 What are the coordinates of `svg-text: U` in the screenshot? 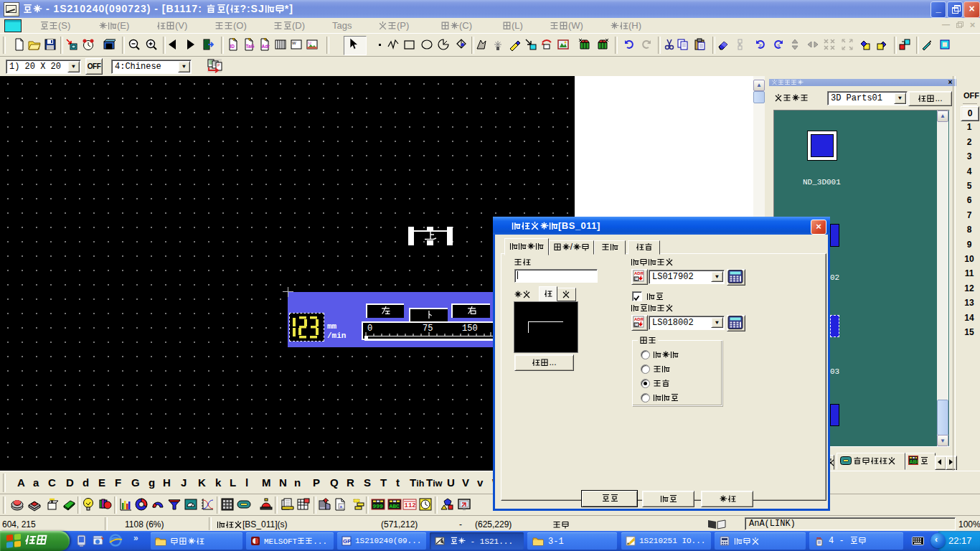 It's located at (310, 43).